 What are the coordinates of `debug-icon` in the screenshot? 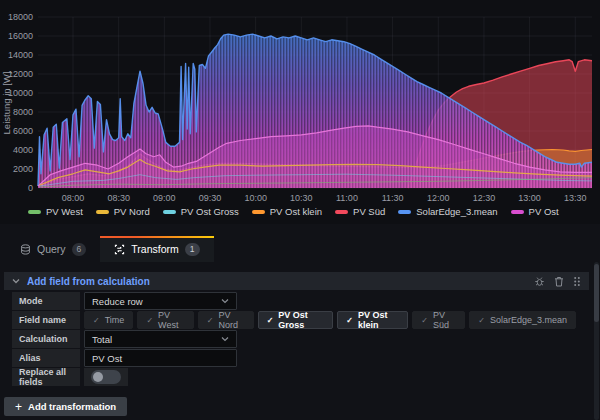 It's located at (540, 282).